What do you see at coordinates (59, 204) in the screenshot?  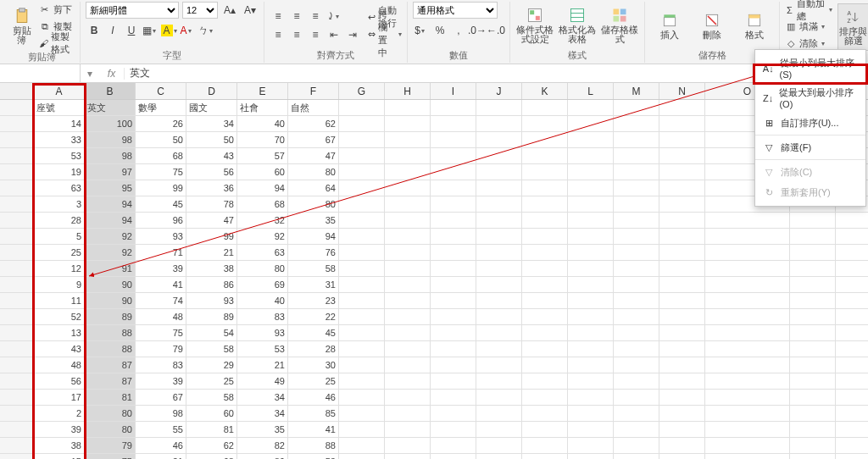 I see `cell: 3` at bounding box center [59, 204].